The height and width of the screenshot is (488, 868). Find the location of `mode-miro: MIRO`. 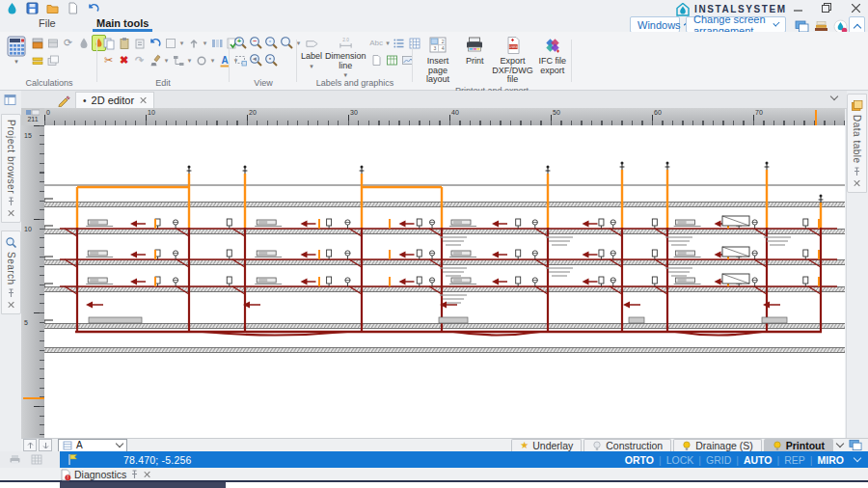

mode-miro: MIRO is located at coordinates (831, 460).